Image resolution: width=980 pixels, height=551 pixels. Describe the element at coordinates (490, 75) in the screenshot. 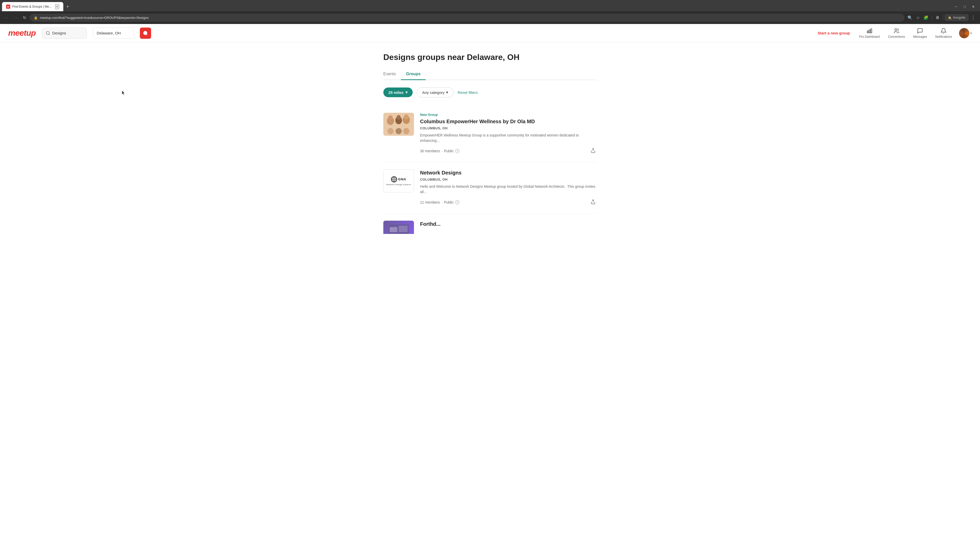

I see `content-tabs: Events Groups` at that location.